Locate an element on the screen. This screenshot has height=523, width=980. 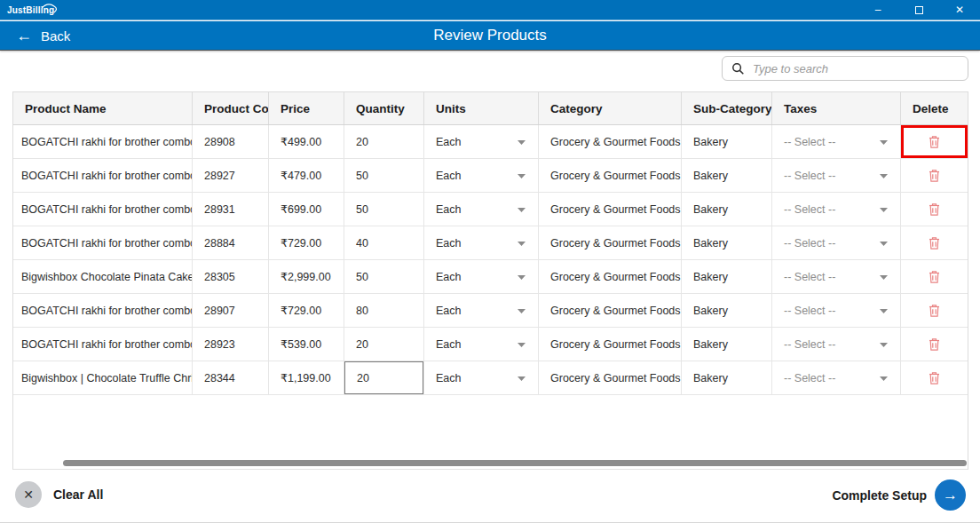
product-name-cell: Bigwishbox Chocolate Pinata Cake 1 K... is located at coordinates (103, 277).